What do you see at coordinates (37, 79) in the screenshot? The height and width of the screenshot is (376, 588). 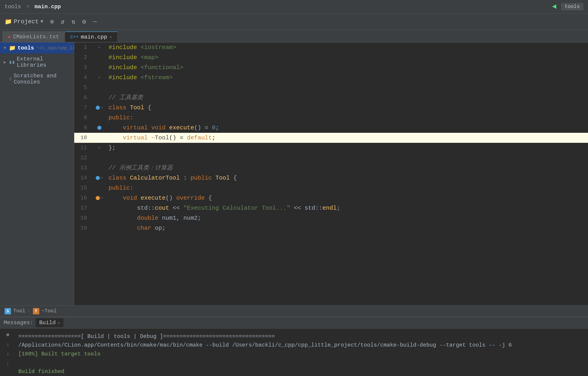 I see `sidebar-item-scratches: ▶ ✌ Scratches and Consoles` at bounding box center [37, 79].